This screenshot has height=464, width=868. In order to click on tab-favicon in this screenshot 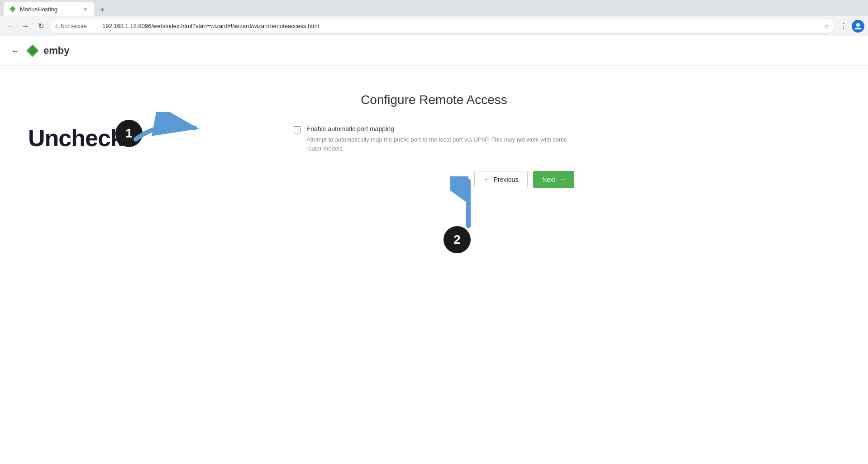, I will do `click(13, 9)`.